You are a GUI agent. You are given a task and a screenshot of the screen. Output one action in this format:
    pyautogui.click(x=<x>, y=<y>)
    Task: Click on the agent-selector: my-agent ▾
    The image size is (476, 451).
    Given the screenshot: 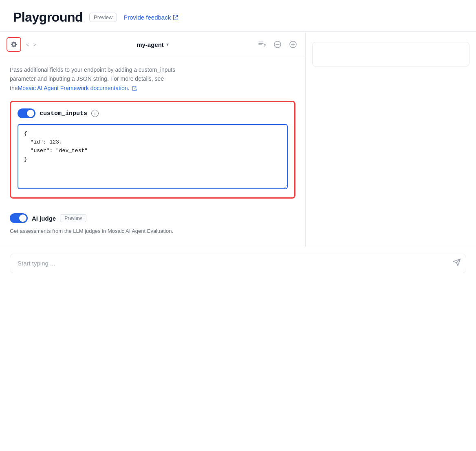 What is the action you would take?
    pyautogui.click(x=152, y=45)
    